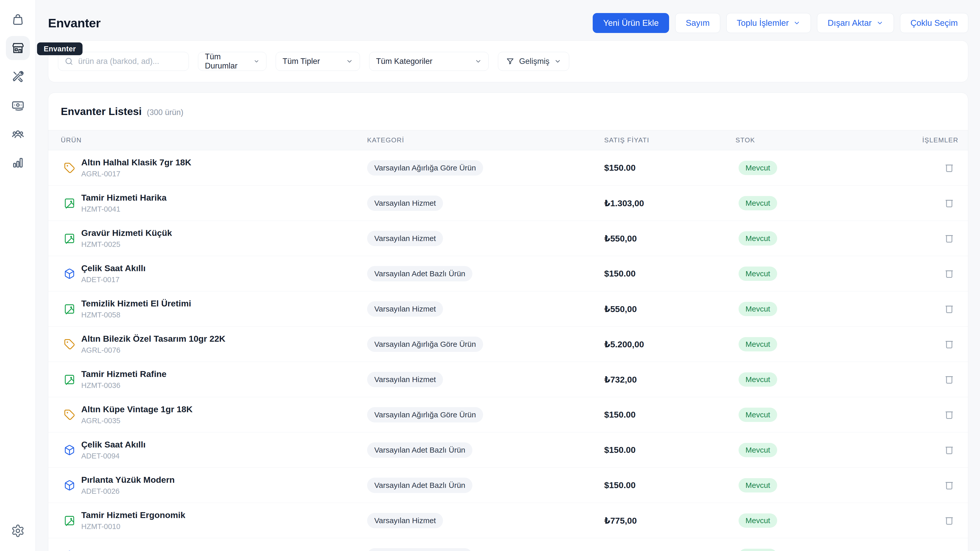  Describe the element at coordinates (18, 48) in the screenshot. I see `sidebar-item-inventory` at that location.